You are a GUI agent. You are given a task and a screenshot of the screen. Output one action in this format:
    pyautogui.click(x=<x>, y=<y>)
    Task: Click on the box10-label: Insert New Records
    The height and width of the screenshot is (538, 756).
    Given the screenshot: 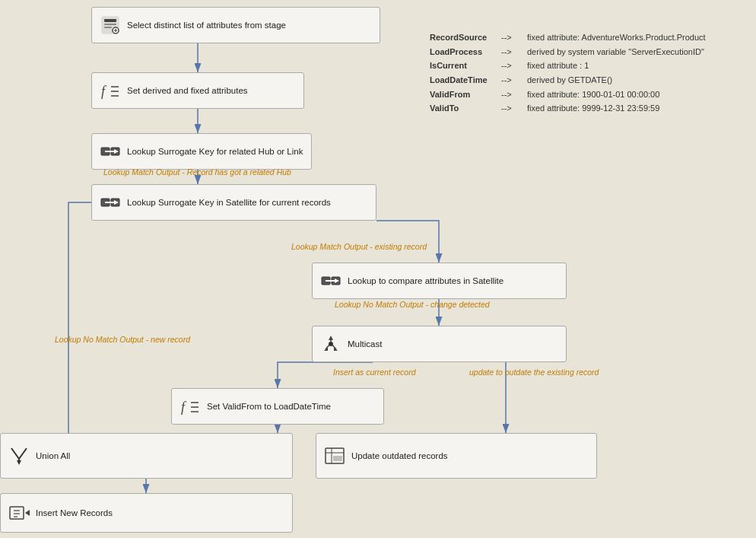 What is the action you would take?
    pyautogui.click(x=75, y=513)
    